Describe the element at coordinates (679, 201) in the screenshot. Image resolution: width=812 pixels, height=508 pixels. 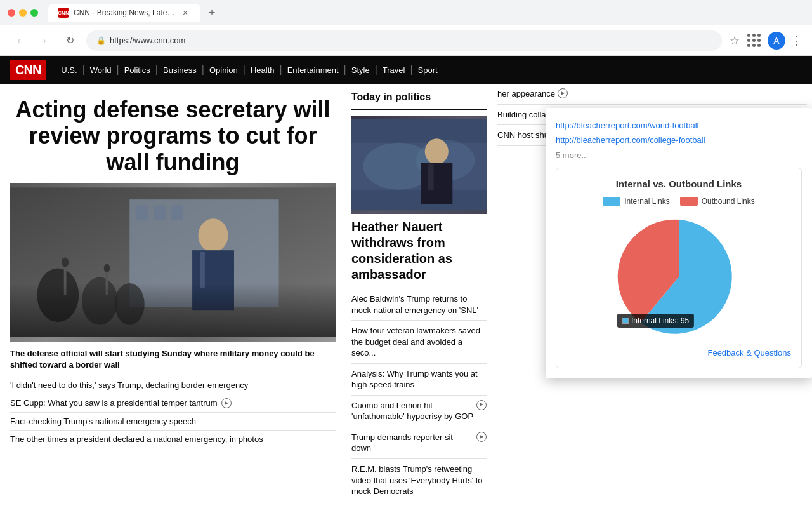
I see `chart-legend: Internal Links Outbound Links` at that location.